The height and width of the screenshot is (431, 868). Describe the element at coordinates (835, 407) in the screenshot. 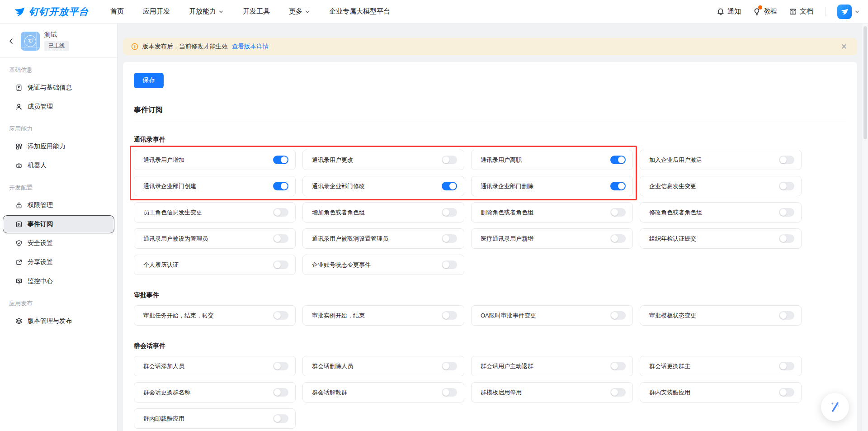

I see `assistant-fab-button` at that location.